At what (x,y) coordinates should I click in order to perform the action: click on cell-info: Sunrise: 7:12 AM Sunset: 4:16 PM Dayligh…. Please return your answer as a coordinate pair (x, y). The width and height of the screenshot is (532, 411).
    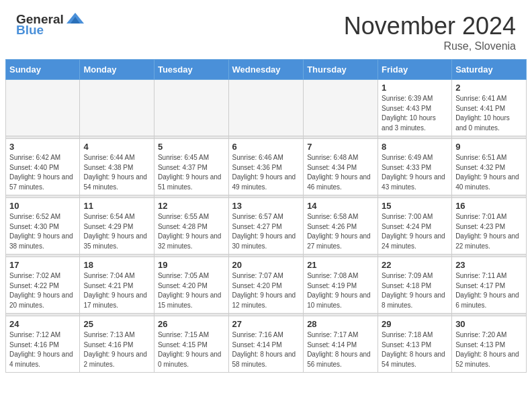
    Looking at the image, I should click on (43, 350).